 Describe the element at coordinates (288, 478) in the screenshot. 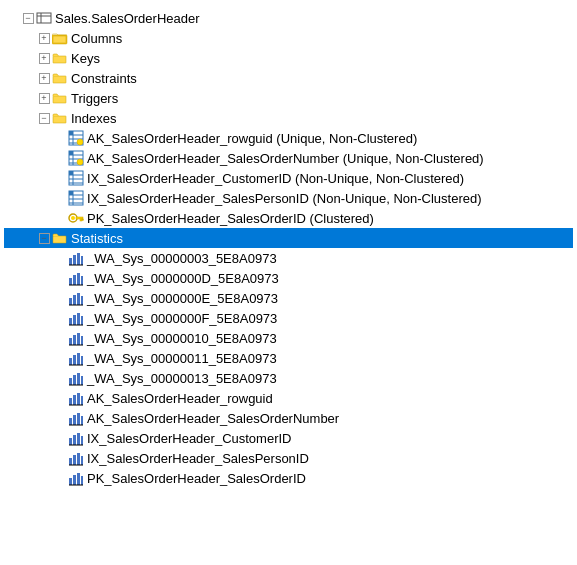

I see `tree-item-stat12: PK_SalesOrderHeader_SalesOrderID` at that location.